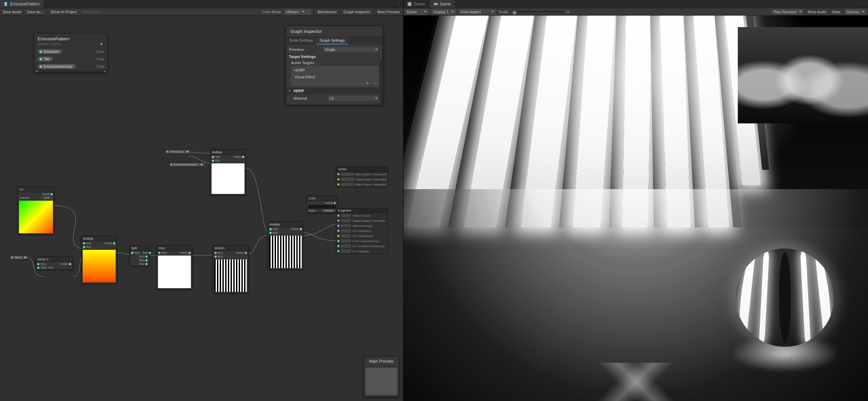 The height and width of the screenshot is (401, 868). I want to click on blackboard-prop-emissive: Emissive Color, so click(71, 52).